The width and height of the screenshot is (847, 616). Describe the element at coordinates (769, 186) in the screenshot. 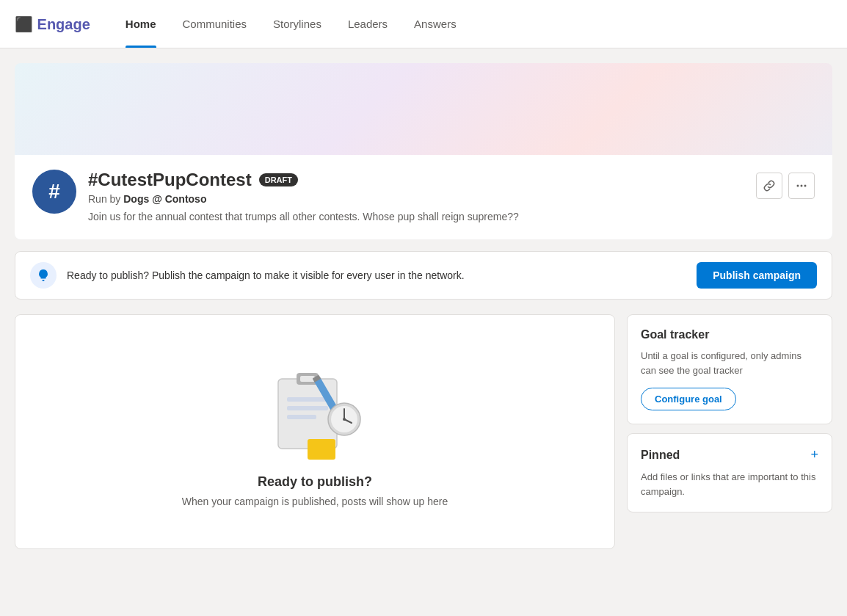

I see `link-button` at that location.